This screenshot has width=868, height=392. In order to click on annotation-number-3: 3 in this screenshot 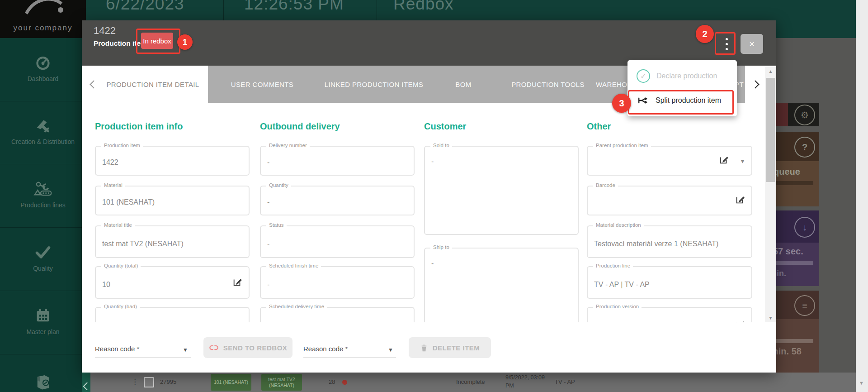, I will do `click(622, 103)`.